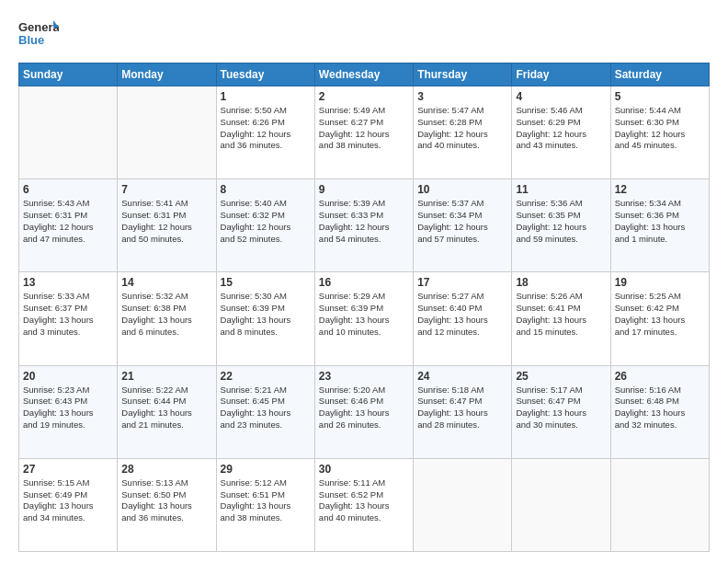  Describe the element at coordinates (167, 75) in the screenshot. I see `weekday-header-monday: Monday` at that location.